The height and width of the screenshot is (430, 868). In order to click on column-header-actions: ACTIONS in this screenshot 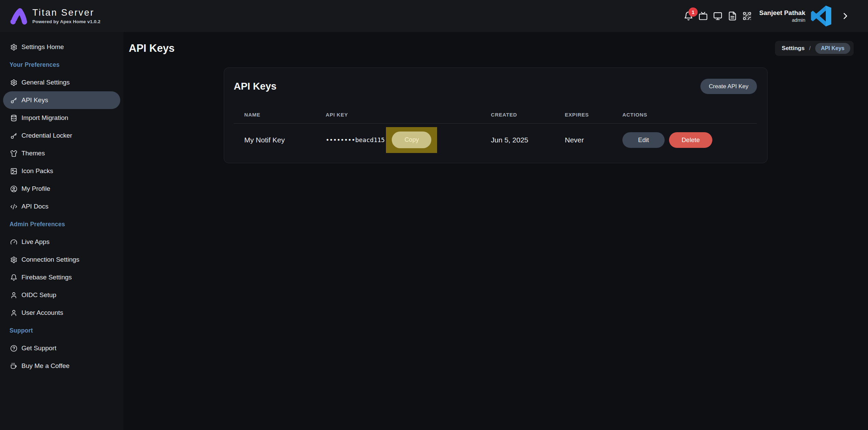, I will do `click(689, 114)`.